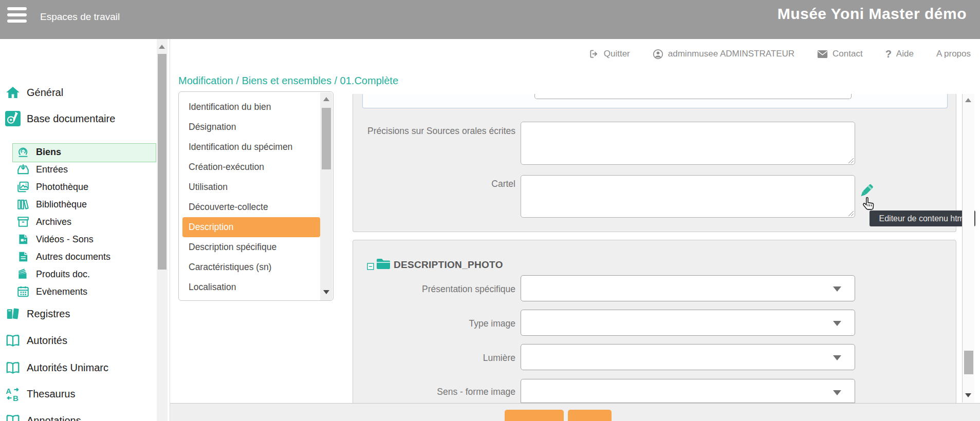 This screenshot has height=421, width=980. I want to click on contact-button: Contact, so click(840, 54).